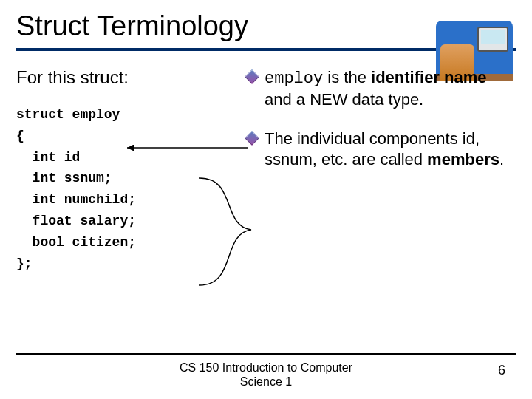 This screenshot has height=399, width=532. What do you see at coordinates (381, 89) in the screenshot?
I see `bullet-1: employ is the identifier name and a NEW …` at bounding box center [381, 89].